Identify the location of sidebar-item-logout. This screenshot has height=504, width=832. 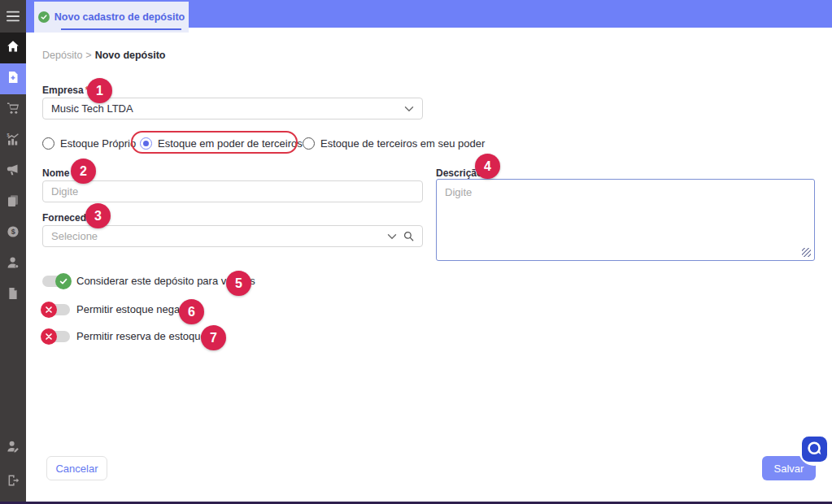
(13, 482).